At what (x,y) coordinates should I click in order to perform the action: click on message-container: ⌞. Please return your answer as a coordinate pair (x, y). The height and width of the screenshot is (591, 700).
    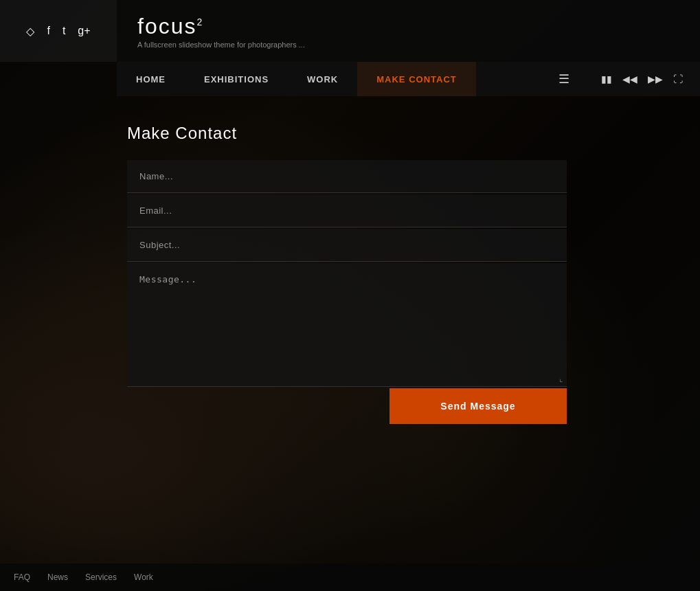
    Looking at the image, I should click on (347, 325).